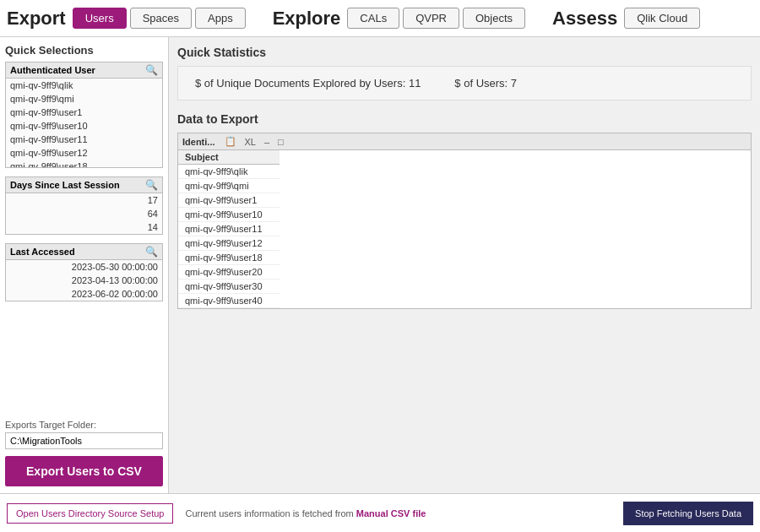 Image resolution: width=760 pixels, height=532 pixels. Describe the element at coordinates (267, 142) in the screenshot. I see `minimize-icon: –` at that location.